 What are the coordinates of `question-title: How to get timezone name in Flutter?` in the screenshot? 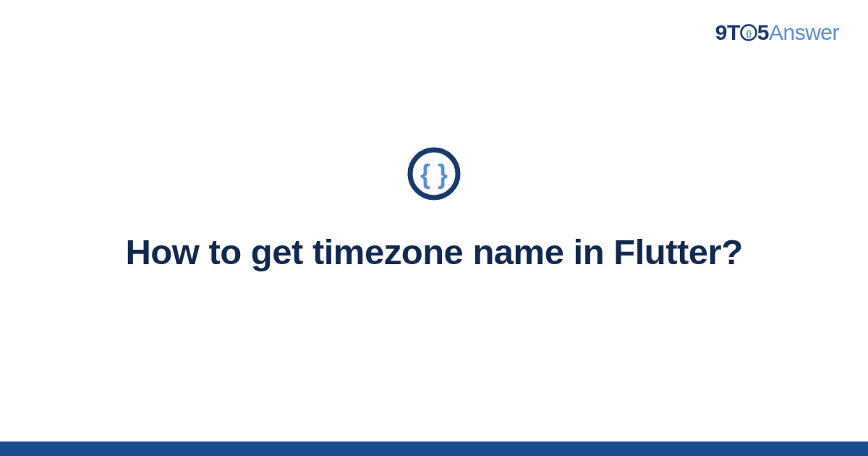 It's located at (434, 252).